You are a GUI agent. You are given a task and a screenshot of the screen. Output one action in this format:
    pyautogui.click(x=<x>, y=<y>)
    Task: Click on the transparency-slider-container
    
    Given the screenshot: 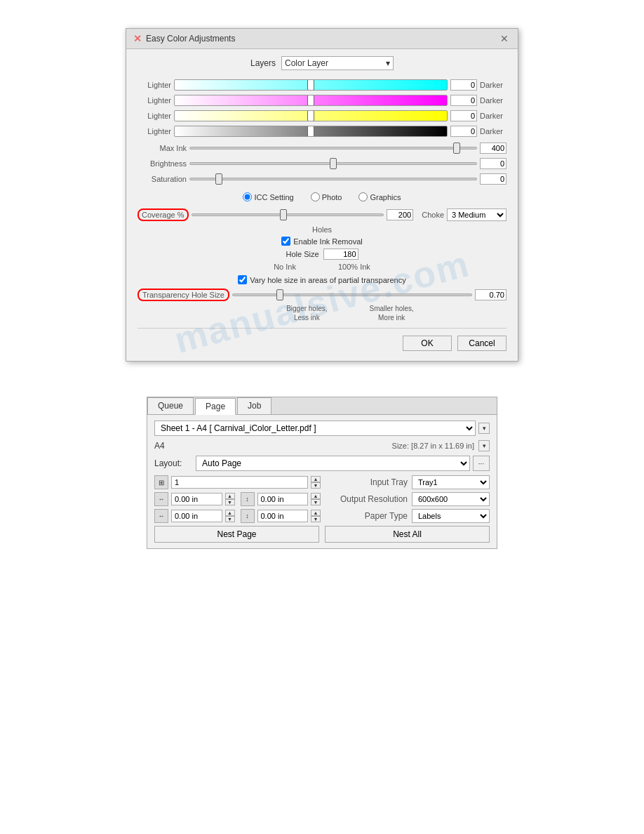 What is the action you would take?
    pyautogui.click(x=352, y=295)
    